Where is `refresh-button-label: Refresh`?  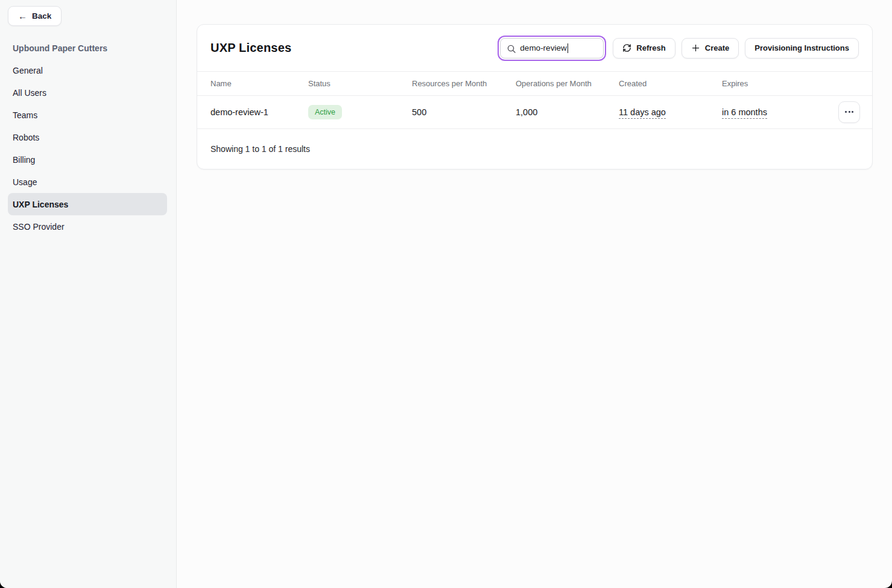
refresh-button-label: Refresh is located at coordinates (651, 48).